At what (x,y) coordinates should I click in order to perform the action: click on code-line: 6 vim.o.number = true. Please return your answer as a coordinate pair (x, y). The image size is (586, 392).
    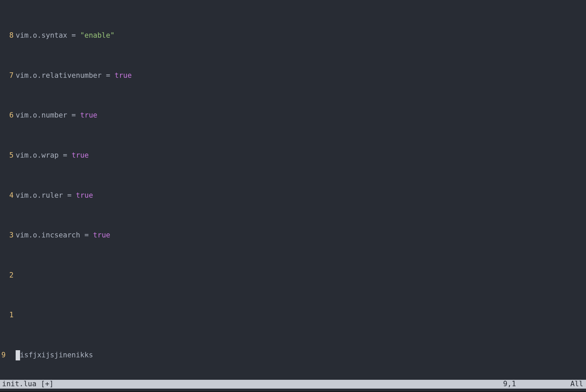
    Looking at the image, I should click on (293, 115).